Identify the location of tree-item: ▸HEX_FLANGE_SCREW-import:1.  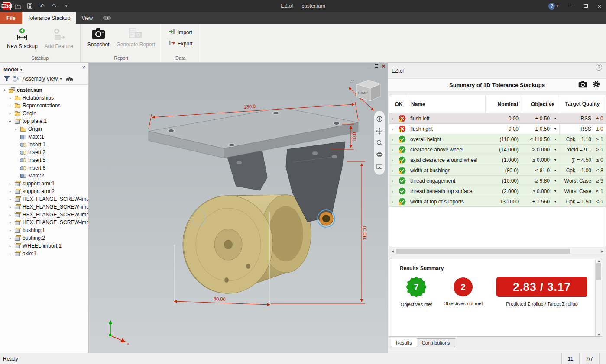
(44, 199).